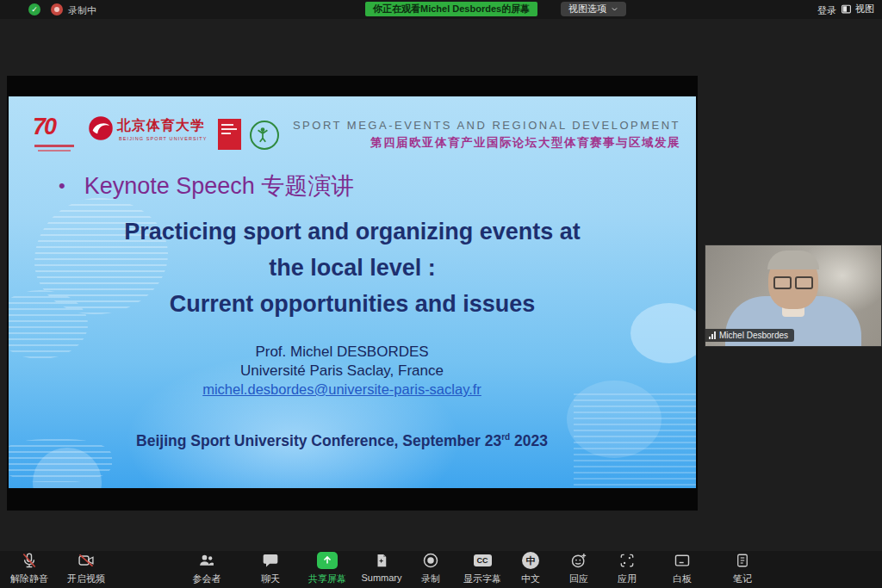 This screenshot has width=882, height=588. Describe the element at coordinates (793, 282) in the screenshot. I see `speaker-glasses` at that location.